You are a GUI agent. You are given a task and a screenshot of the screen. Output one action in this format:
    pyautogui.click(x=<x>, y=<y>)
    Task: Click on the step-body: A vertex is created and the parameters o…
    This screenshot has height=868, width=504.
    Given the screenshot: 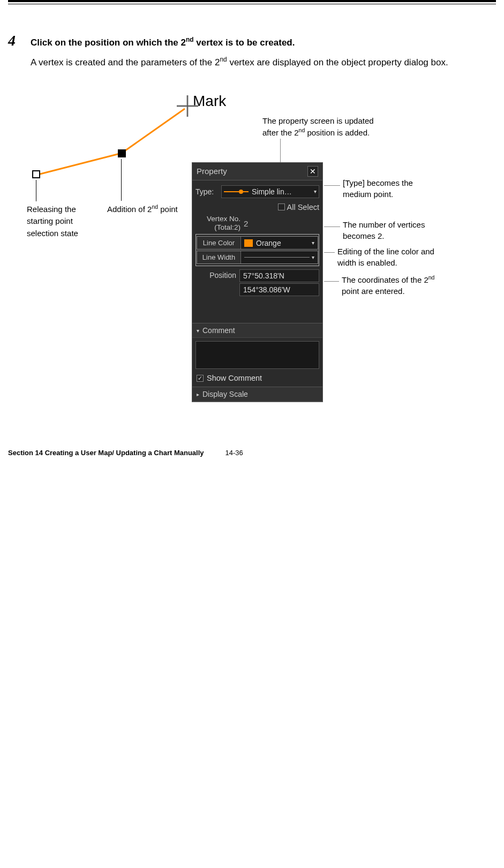 What is the action you would take?
    pyautogui.click(x=264, y=62)
    